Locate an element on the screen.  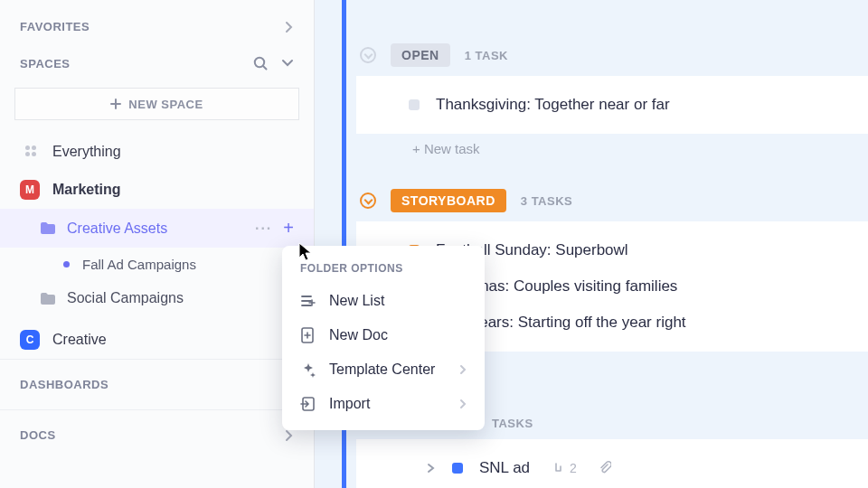
menu-item-import: Import is located at coordinates (383, 404).